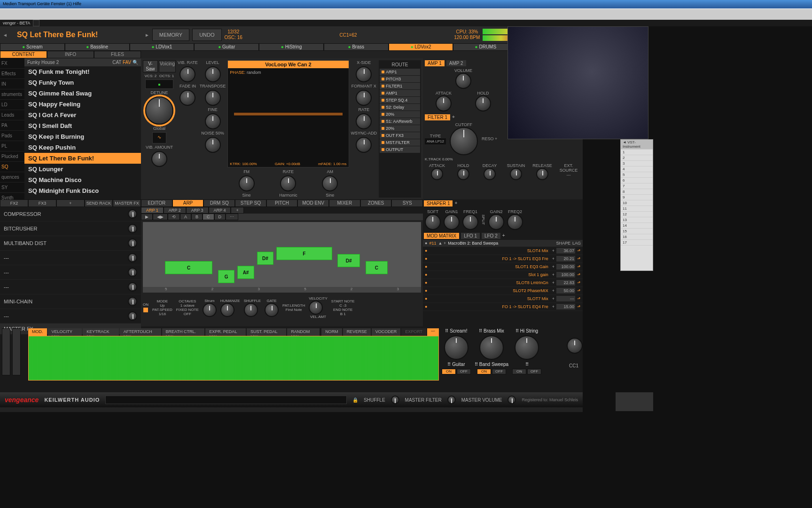 The height and width of the screenshot is (508, 812). What do you see at coordinates (160, 217) in the screenshot?
I see `lane-btn: ◀▶` at bounding box center [160, 217].